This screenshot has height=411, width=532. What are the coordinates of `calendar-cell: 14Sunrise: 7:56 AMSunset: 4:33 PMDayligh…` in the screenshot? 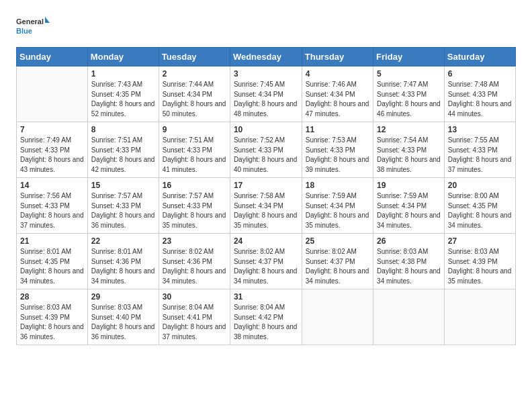 It's located at (52, 205).